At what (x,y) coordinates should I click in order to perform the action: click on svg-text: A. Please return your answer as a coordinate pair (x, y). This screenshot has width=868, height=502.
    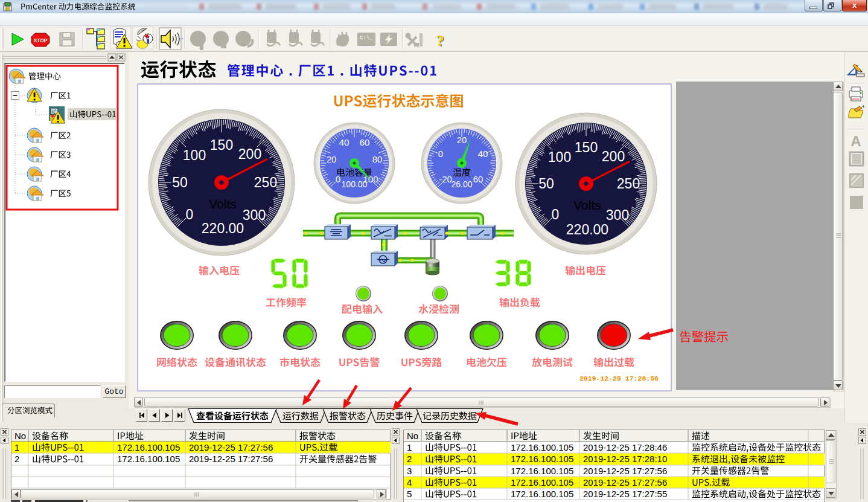
    Looking at the image, I should click on (856, 141).